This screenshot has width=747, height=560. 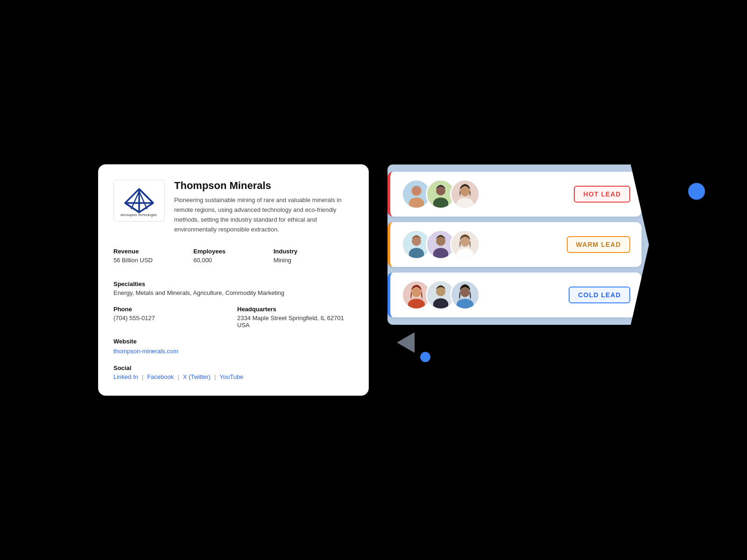 What do you see at coordinates (197, 377) in the screenshot?
I see `social-twitter: X (Twitter)` at bounding box center [197, 377].